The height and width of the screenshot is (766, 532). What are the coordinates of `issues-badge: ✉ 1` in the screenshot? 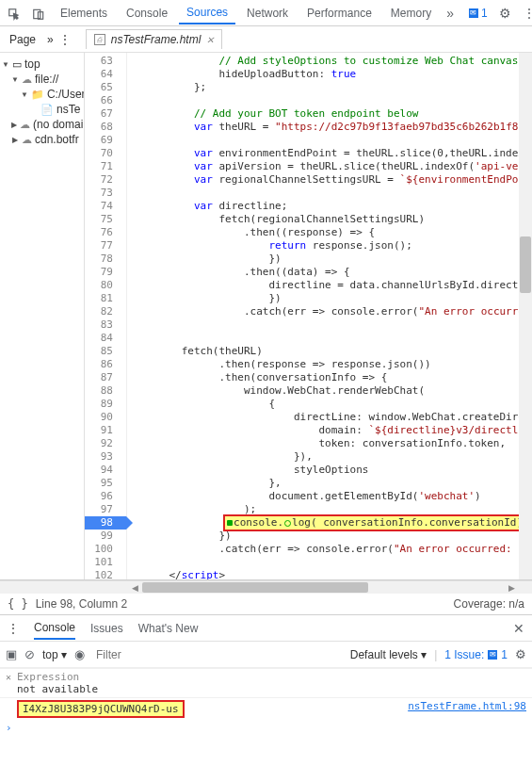 It's located at (478, 13).